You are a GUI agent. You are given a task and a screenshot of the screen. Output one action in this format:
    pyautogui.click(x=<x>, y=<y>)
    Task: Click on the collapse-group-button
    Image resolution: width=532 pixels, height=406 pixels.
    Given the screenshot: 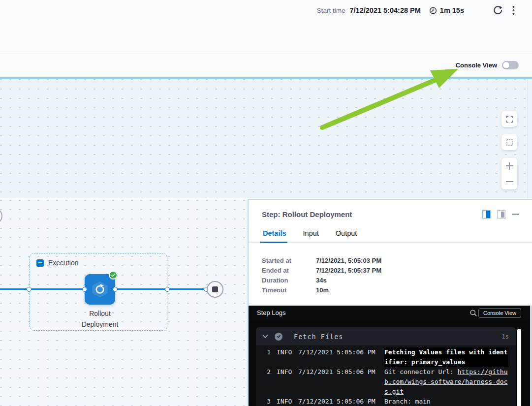 What is the action you would take?
    pyautogui.click(x=40, y=263)
    